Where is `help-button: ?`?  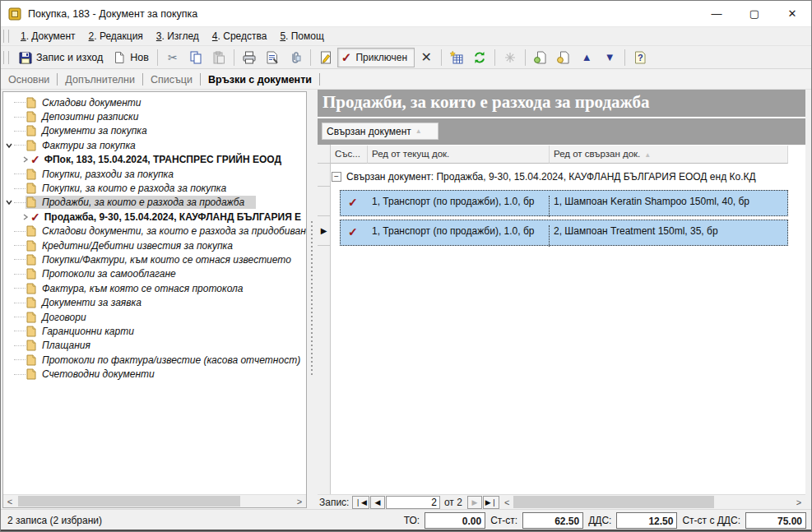
help-button: ? is located at coordinates (640, 58).